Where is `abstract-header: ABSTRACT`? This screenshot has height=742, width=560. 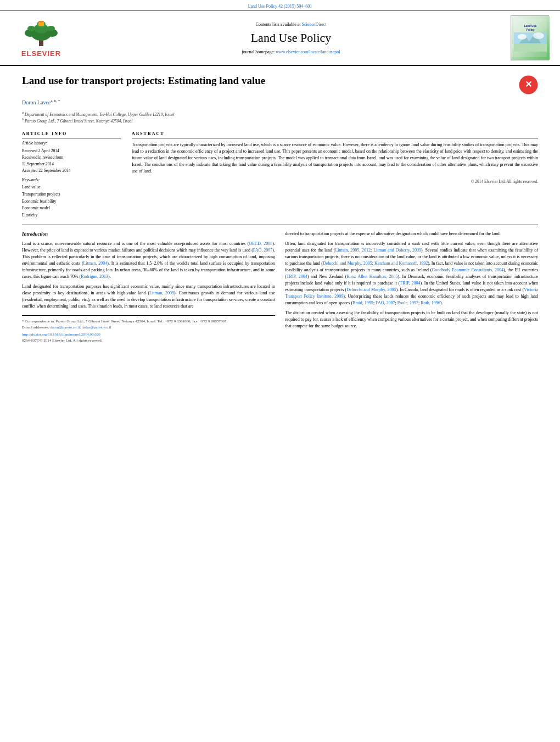 abstract-header: ABSTRACT is located at coordinates (335, 135).